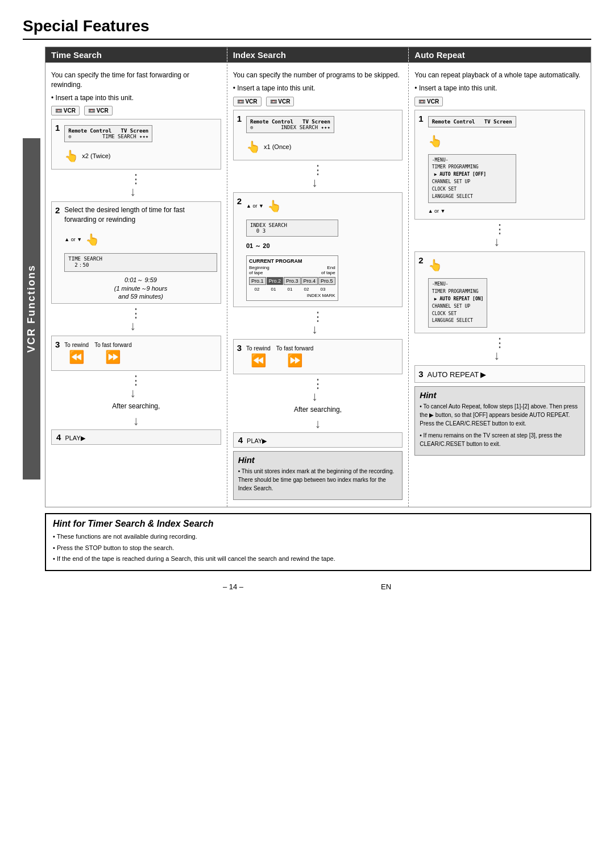  Describe the element at coordinates (108, 134) in the screenshot. I see `step1-screen: Remote Control TV Screen ⊙ TIME SEARCH ✦…` at that location.